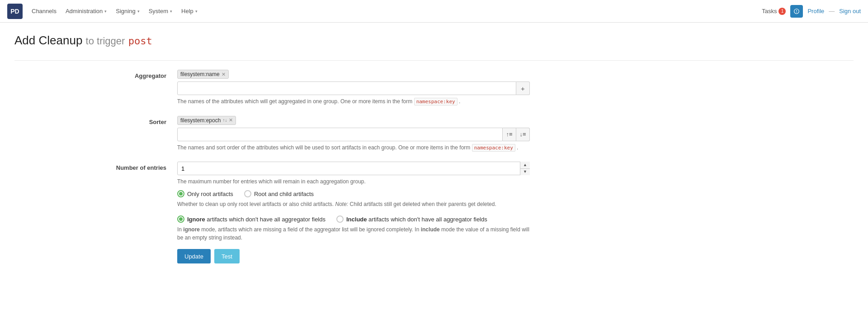 This screenshot has width=868, height=335. Describe the element at coordinates (171, 11) in the screenshot. I see `nav-system-arrow: ▾` at that location.